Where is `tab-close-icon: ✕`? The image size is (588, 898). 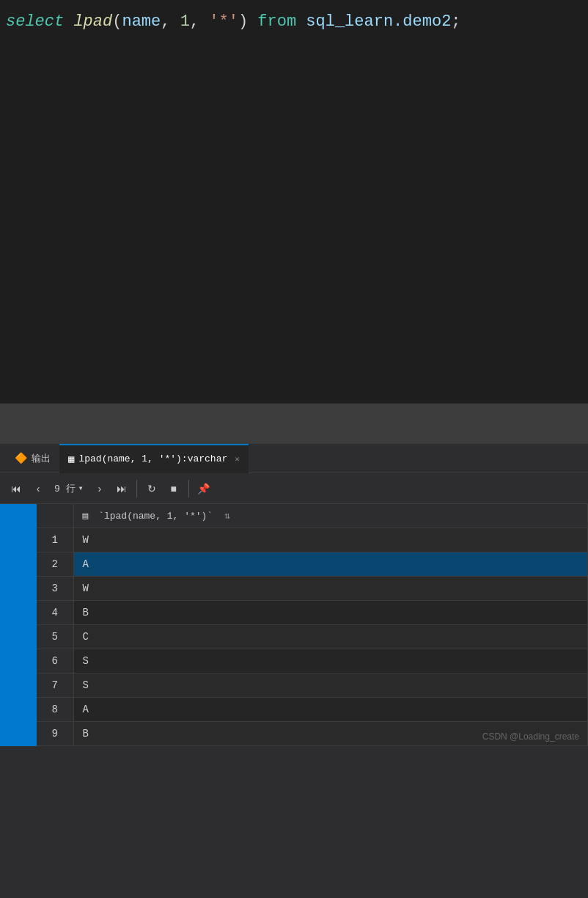 tab-close-icon: ✕ is located at coordinates (238, 459).